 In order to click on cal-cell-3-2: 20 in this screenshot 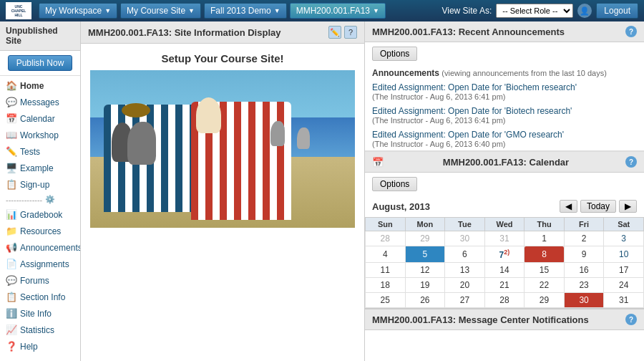, I will do `click(465, 285)`.